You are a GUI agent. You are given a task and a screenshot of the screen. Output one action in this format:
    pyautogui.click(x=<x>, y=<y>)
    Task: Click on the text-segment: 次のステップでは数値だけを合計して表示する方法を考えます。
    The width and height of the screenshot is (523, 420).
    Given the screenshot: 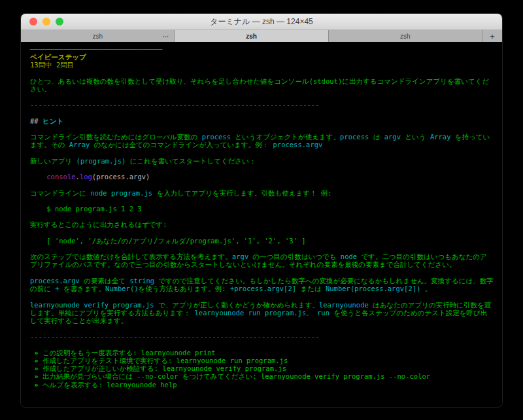 What is the action you would take?
    pyautogui.click(x=131, y=256)
    